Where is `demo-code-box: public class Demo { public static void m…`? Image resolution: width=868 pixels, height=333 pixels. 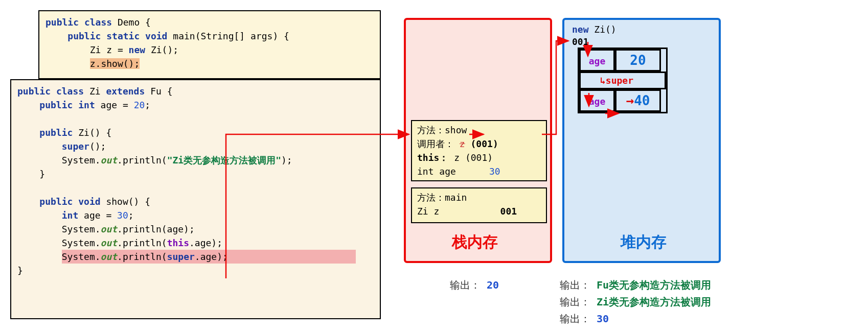 demo-code-box: public class Demo { public static void m… is located at coordinates (210, 45).